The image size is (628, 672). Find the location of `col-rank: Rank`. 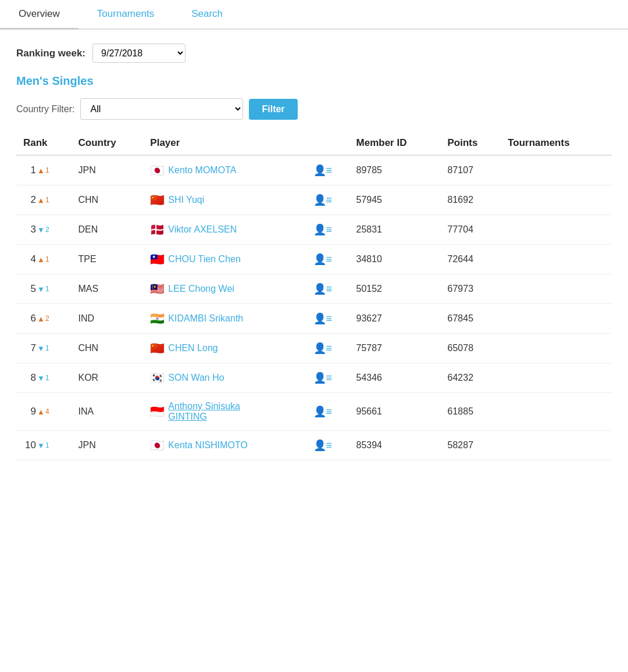

col-rank: Rank is located at coordinates (45, 143).